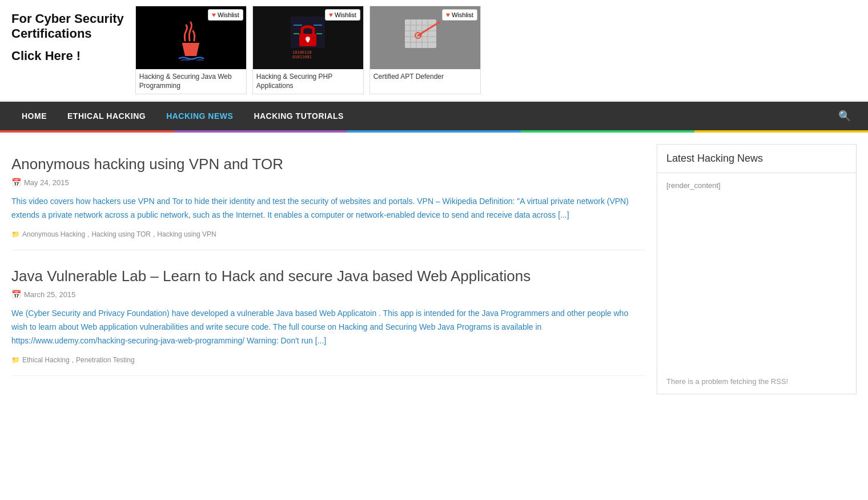 The width and height of the screenshot is (868, 500). Describe the element at coordinates (16, 294) in the screenshot. I see `calendar-icon-2: 📅` at that location.